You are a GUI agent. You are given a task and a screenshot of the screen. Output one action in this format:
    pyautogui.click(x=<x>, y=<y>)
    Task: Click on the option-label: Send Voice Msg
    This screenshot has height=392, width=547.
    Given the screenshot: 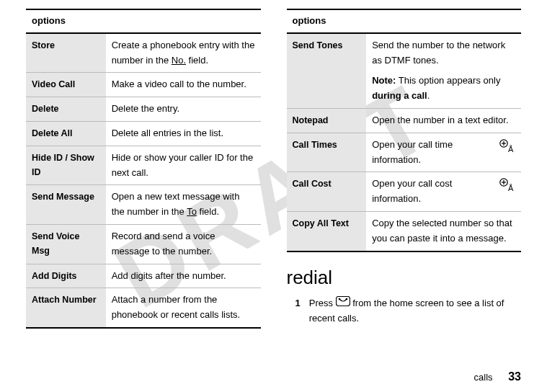 What is the action you would take?
    pyautogui.click(x=66, y=244)
    